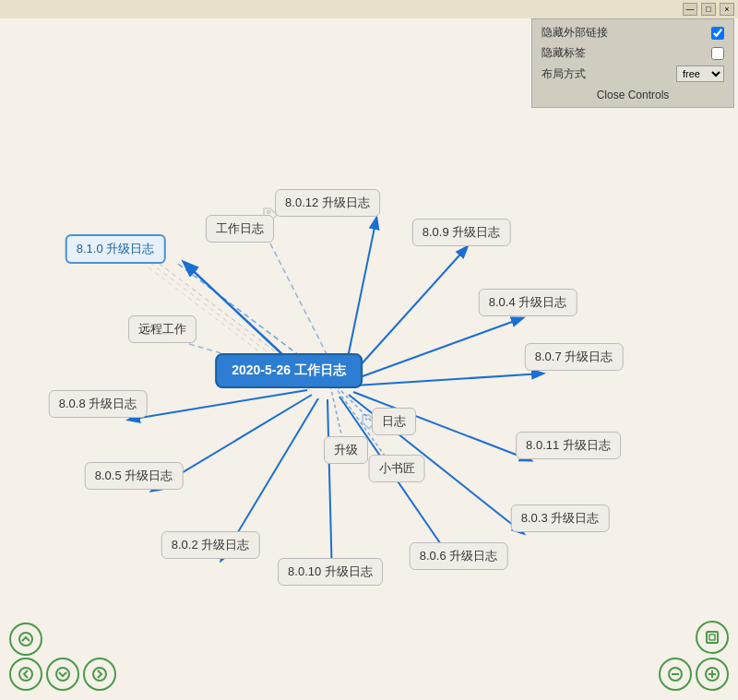 This screenshot has height=700, width=738. What do you see at coordinates (162, 329) in the screenshot?
I see `node-remote: 远程工作` at bounding box center [162, 329].